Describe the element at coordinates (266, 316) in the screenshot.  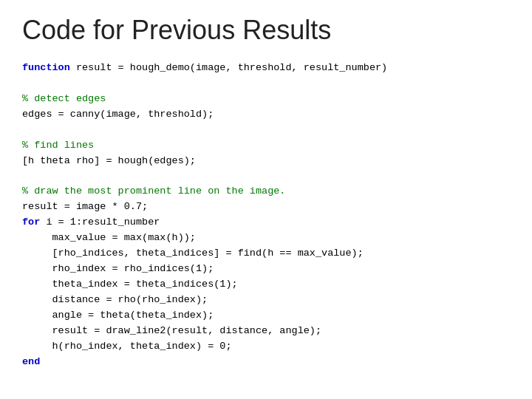
I see `code-angle: angle = theta(theta_index);` at that location.